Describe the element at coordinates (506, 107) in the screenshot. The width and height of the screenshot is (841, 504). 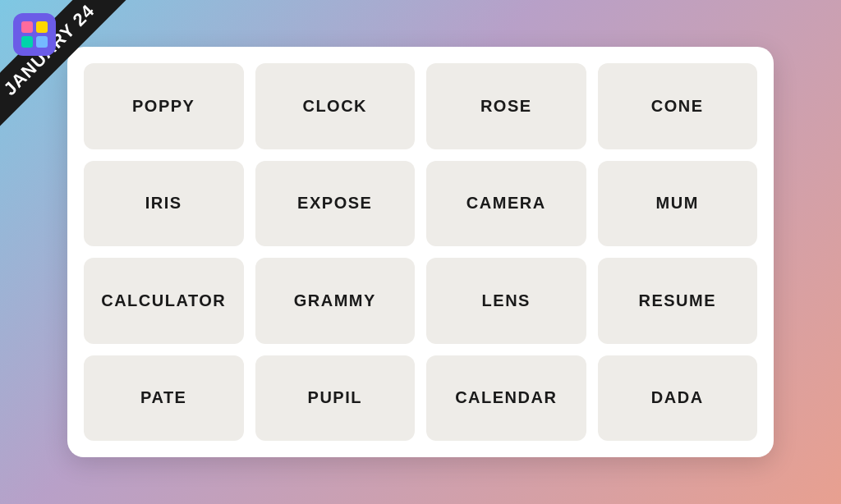
I see `word-cell-rose: ROSE` at that location.